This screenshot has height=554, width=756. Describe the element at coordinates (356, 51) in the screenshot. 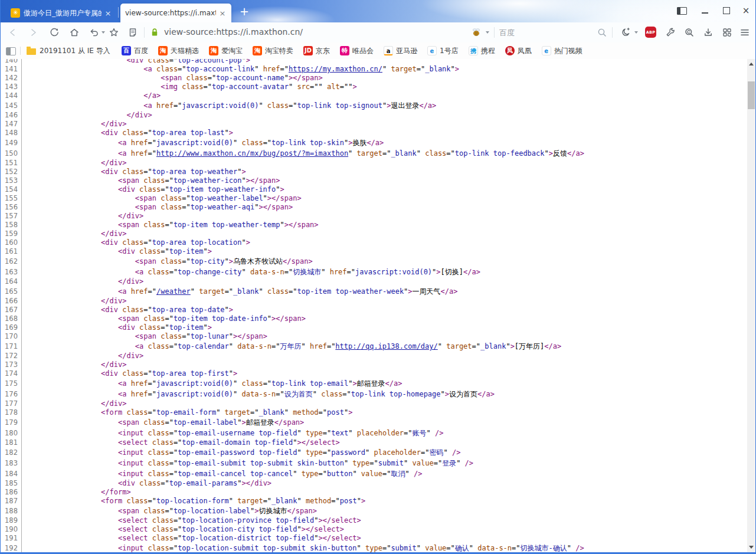

I see `bookmark-item: 特唯品会` at that location.